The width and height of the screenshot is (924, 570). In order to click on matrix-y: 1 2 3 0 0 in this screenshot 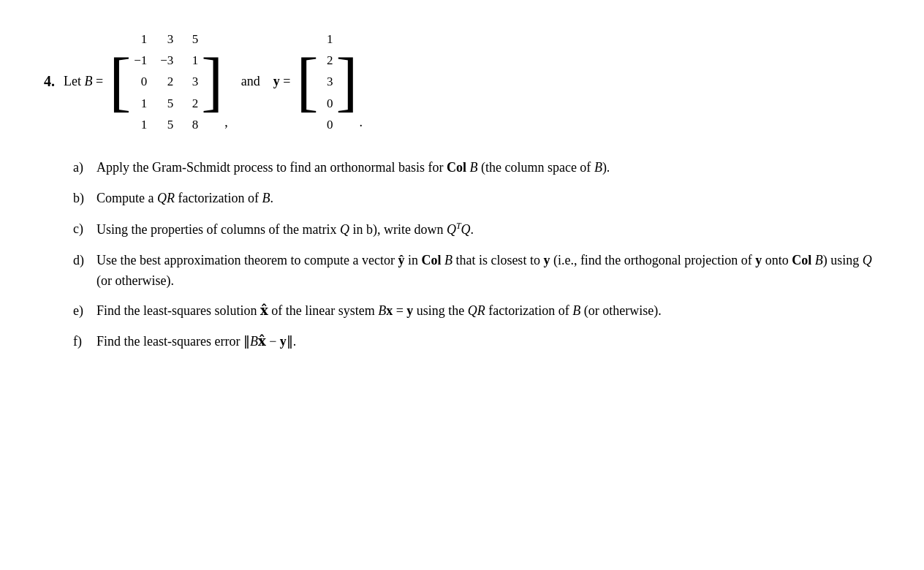, I will do `click(327, 82)`.